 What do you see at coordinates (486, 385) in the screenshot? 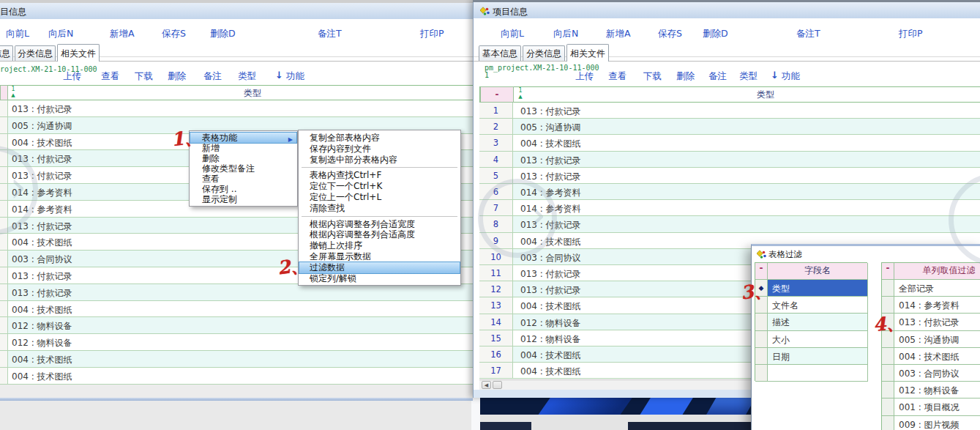
I see `scroll-left-button: ◀` at bounding box center [486, 385].